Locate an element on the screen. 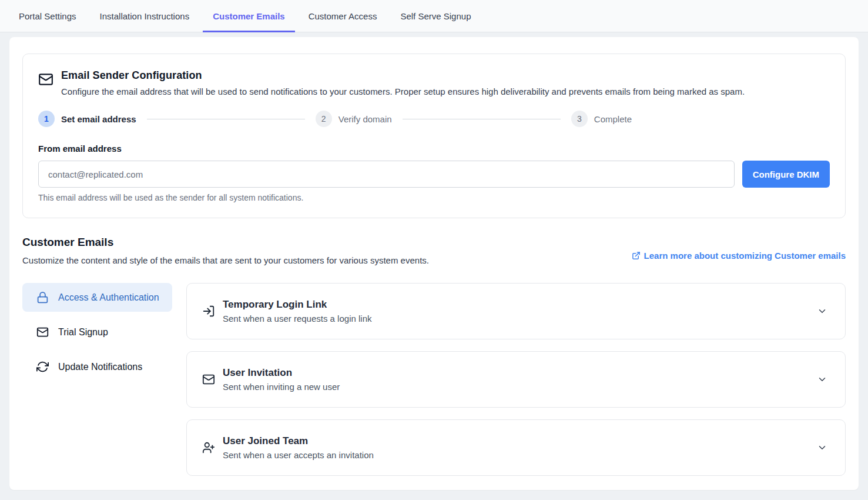 The height and width of the screenshot is (500, 868). sidebar-item-access-authentication: Access & Authentication is located at coordinates (98, 298).